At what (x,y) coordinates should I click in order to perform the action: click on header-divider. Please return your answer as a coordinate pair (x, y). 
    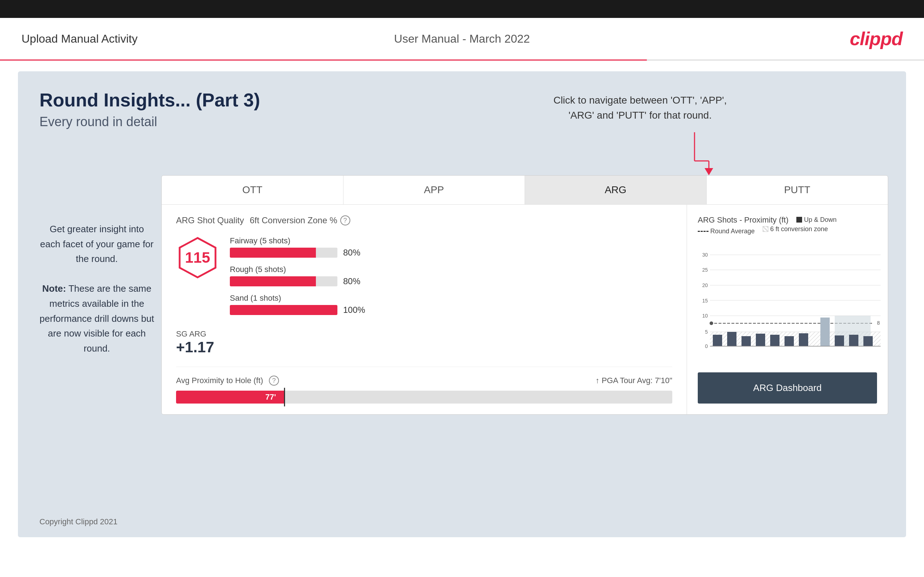
    Looking at the image, I should click on (462, 60).